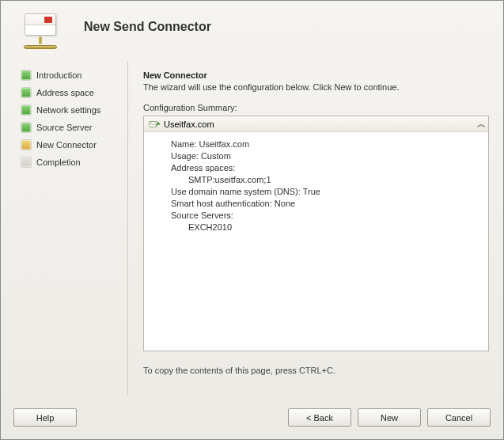 The width and height of the screenshot is (504, 440). I want to click on detail-row: Name: Useitfax.com, so click(329, 144).